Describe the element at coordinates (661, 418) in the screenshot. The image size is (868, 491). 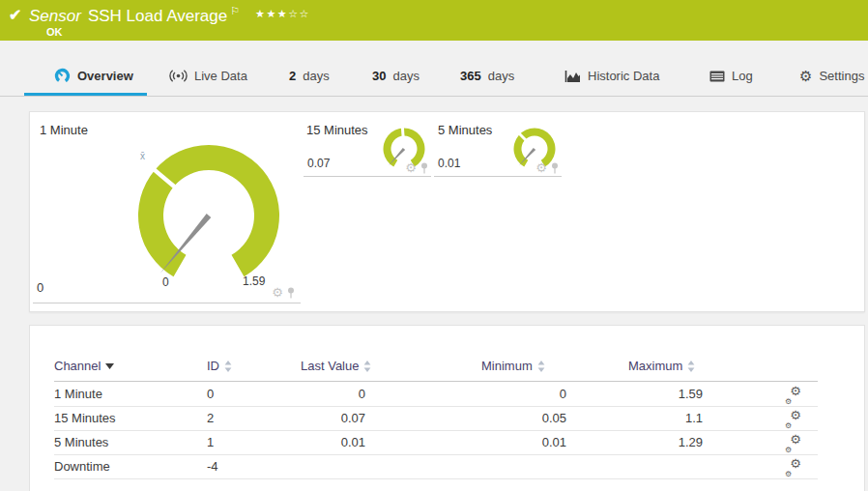
I see `channel-maximum: 1.1` at that location.